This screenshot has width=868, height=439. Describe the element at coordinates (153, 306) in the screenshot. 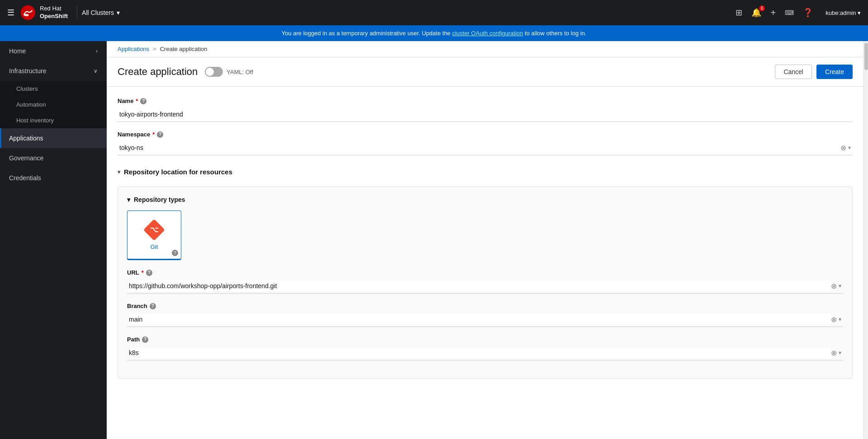

I see `branch-info-icon: ?` at that location.